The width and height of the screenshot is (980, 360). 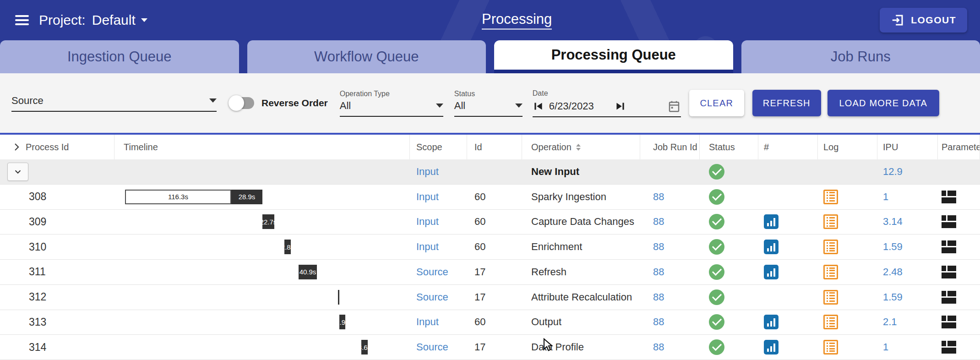 I want to click on column-header-process-id: Process Id, so click(x=57, y=147).